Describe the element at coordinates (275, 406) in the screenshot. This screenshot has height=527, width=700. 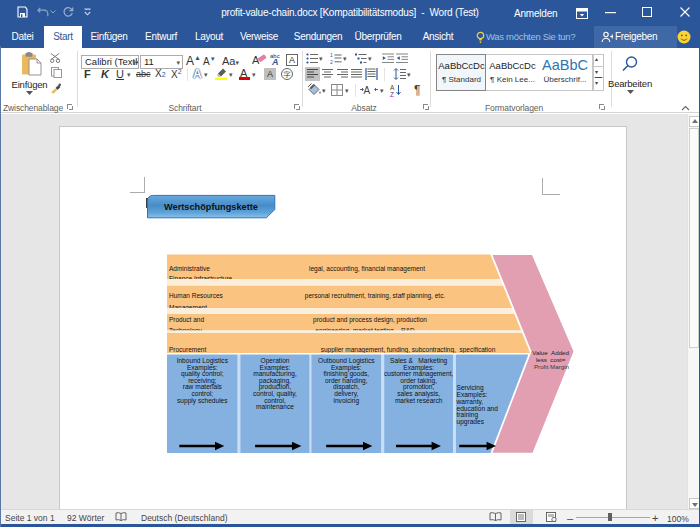
I see `svg-text: maintenance` at that location.